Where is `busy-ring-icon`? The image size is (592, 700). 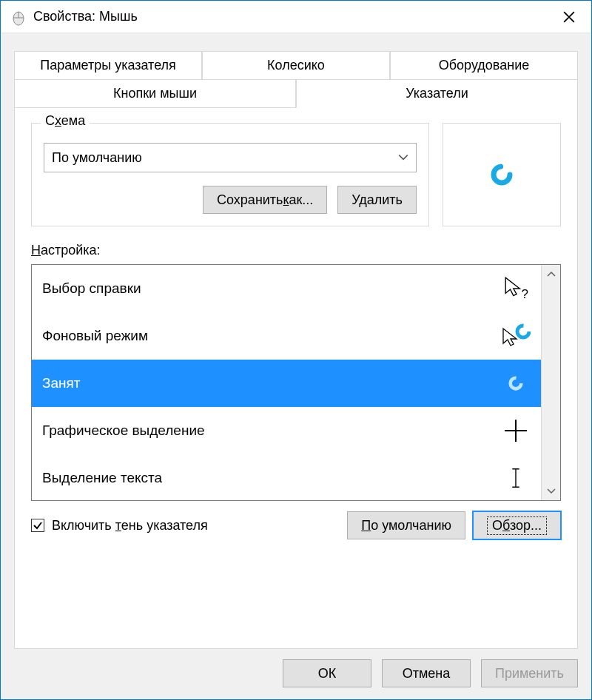
busy-ring-icon is located at coordinates (502, 175).